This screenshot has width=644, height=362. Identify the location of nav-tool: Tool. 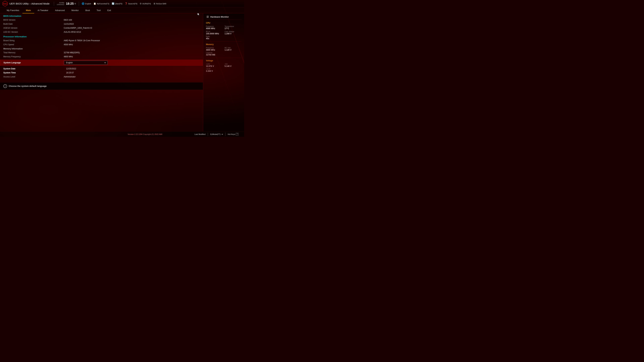
(98, 10).